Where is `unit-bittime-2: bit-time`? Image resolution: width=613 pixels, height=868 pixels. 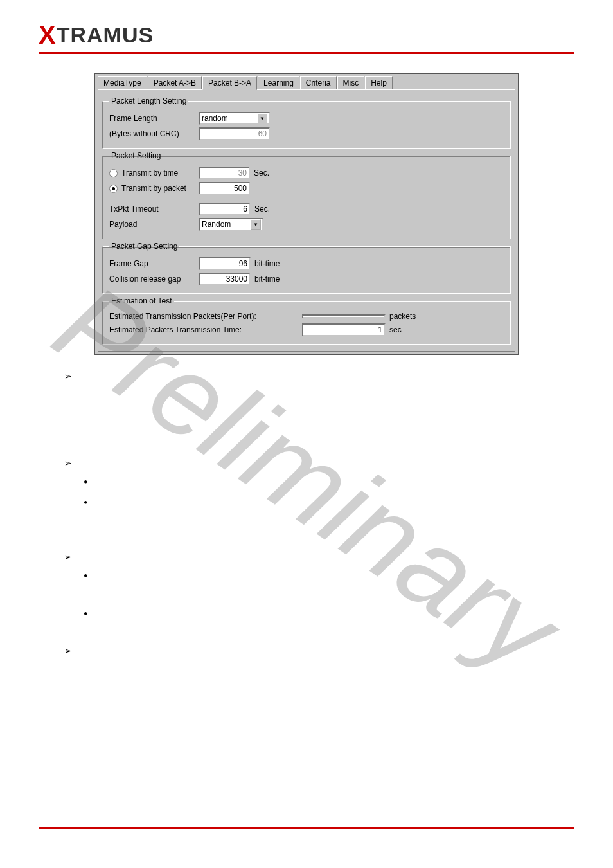 unit-bittime-2: bit-time is located at coordinates (267, 279).